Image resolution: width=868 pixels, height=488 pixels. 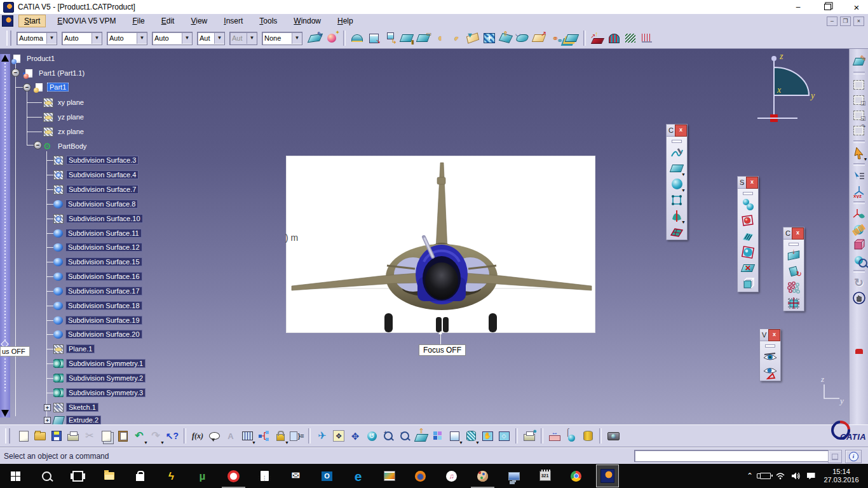 I want to click on tree-item-label: Plane.1, so click(x=80, y=349).